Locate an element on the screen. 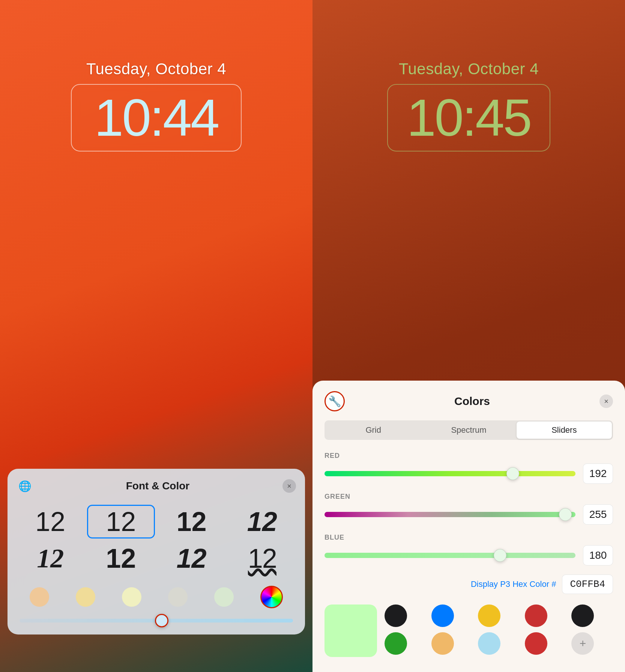  opacity-track is located at coordinates (156, 621).